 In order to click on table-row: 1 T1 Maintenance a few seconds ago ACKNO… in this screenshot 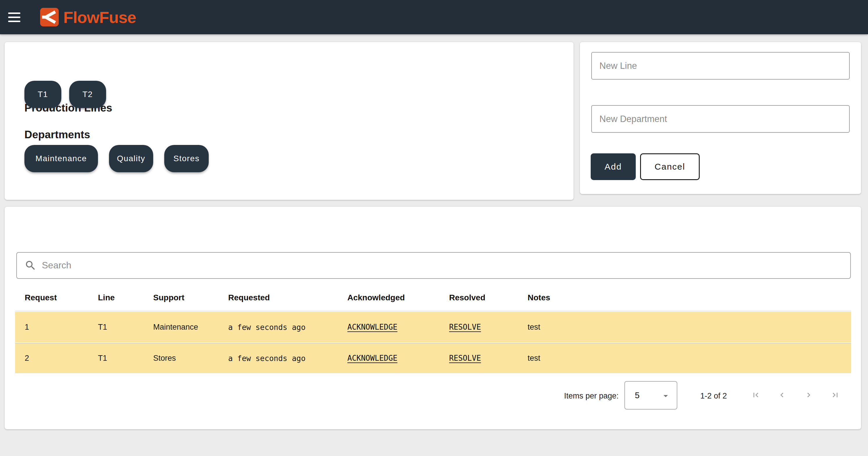, I will do `click(433, 327)`.